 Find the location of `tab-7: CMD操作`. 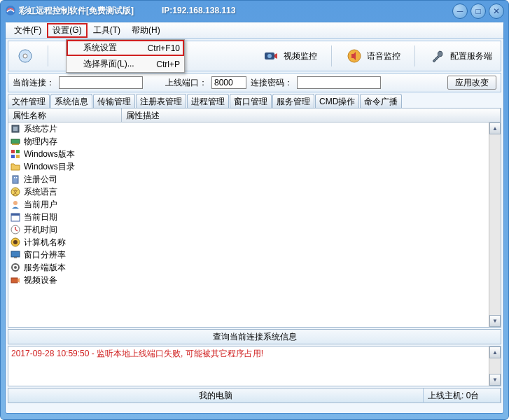

tab-7: CMD操作 is located at coordinates (337, 101).